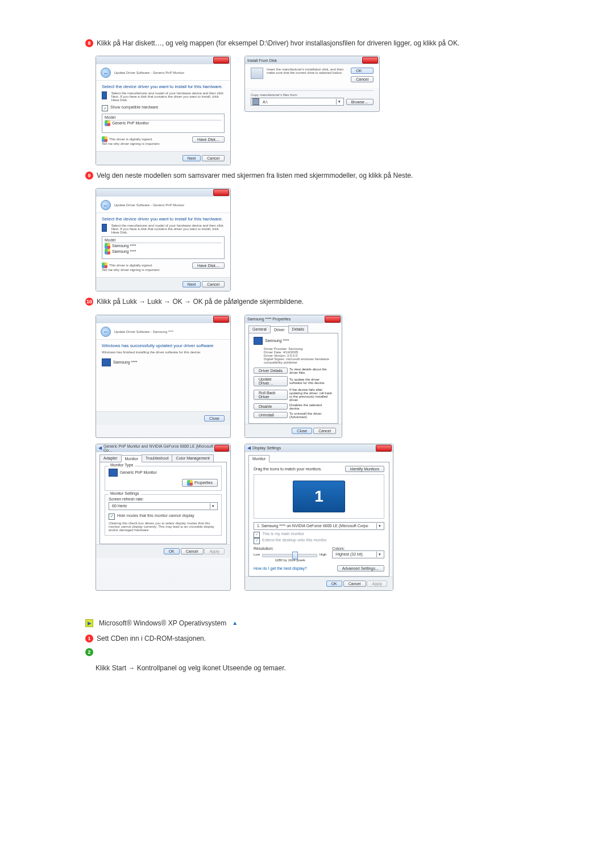  I want to click on window-monitor-properties: ◀Generic PnP Monitor and NVIDIA GeForce …, so click(163, 517).